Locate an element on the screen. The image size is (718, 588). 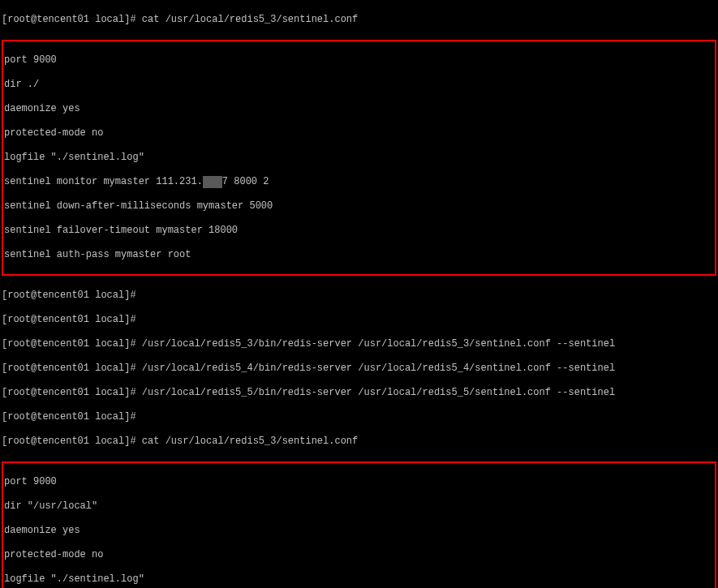
redacted-ip is located at coordinates (213, 182).